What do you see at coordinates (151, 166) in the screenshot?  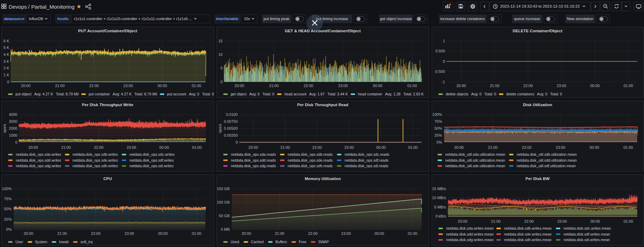 I see `svg-text: netdata.disk_ops.sdi.writes` at bounding box center [151, 166].